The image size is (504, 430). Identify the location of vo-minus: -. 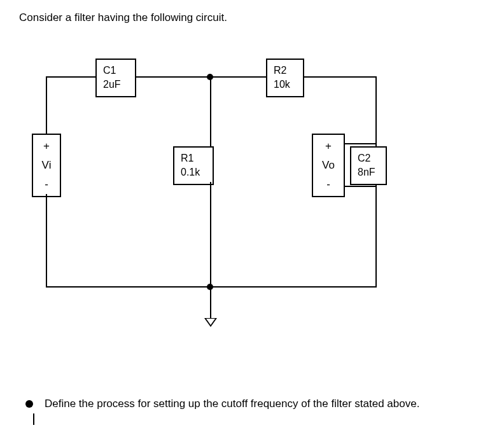
(328, 184).